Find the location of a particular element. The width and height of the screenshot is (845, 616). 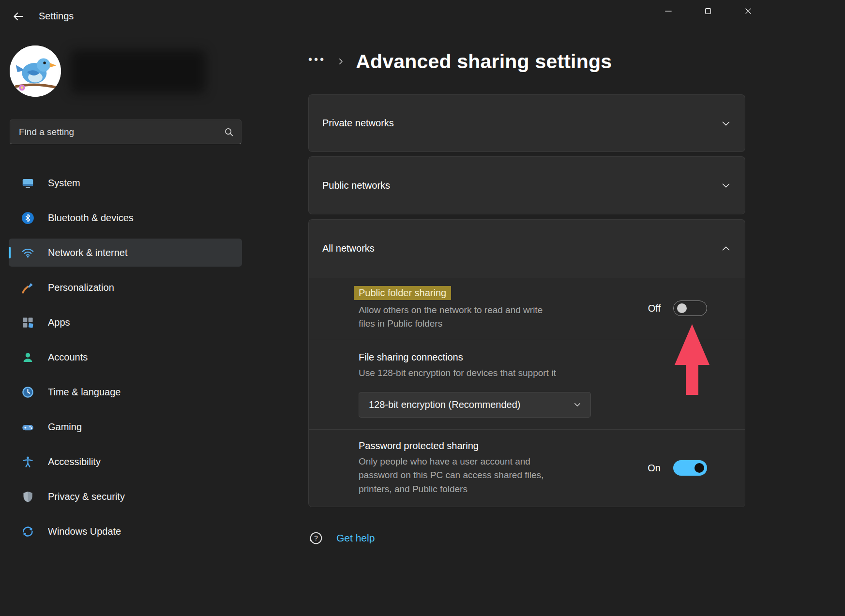

sidebar-item-label: Personalization is located at coordinates (81, 287).